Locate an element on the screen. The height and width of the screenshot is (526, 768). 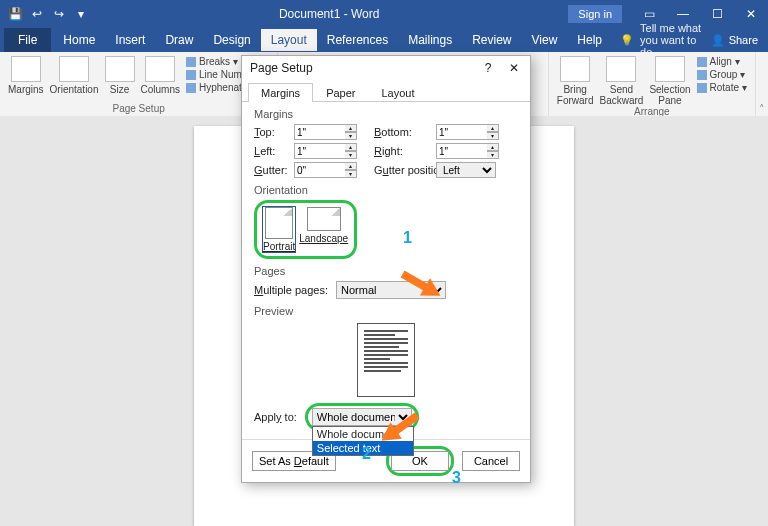
columns-label: Columns is located at coordinates (160, 90).